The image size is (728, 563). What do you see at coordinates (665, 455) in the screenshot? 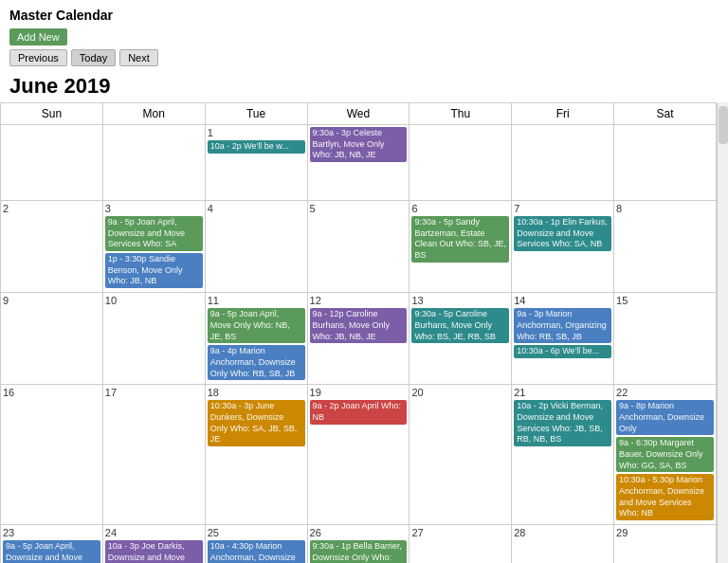
I see `calendar-cell: 229a - 8p Marion Anchorman, Downsize Onl…` at bounding box center [665, 455].